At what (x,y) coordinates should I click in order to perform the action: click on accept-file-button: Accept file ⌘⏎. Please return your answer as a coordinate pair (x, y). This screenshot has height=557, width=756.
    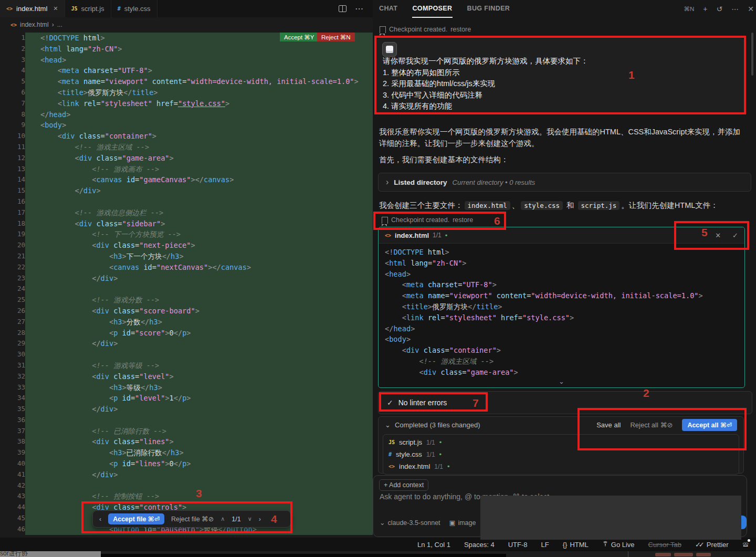
    Looking at the image, I should click on (136, 519).